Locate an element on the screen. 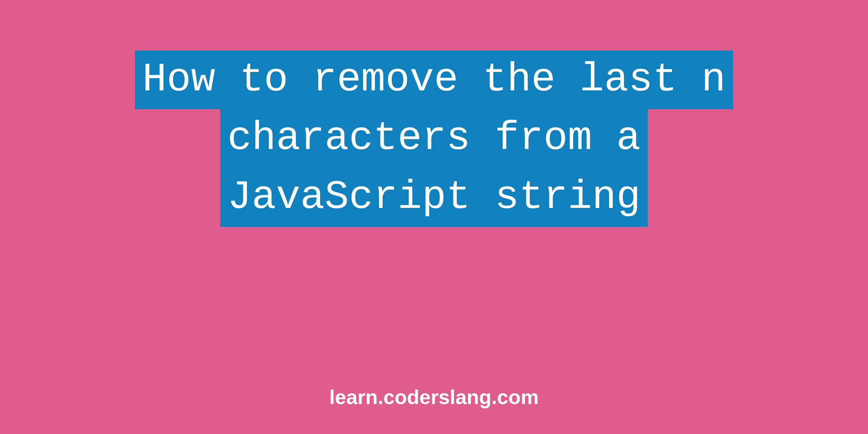  site-url: learn.coderslang.com is located at coordinates (434, 397).